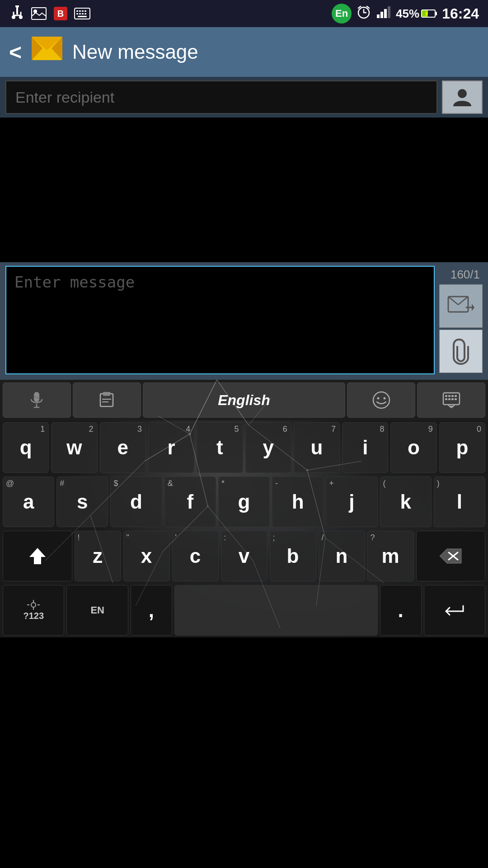  What do you see at coordinates (451, 400) in the screenshot?
I see `hide-keyboard-button` at bounding box center [451, 400].